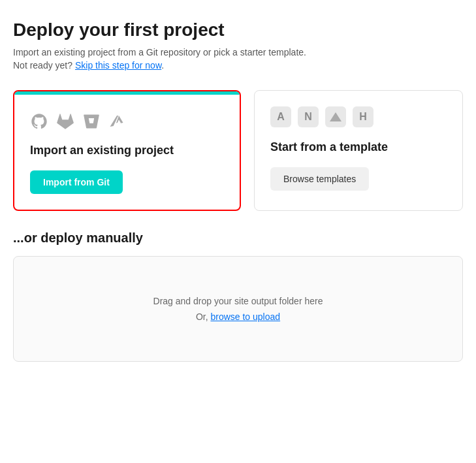 Image resolution: width=476 pixels, height=463 pixels. Describe the element at coordinates (320, 179) in the screenshot. I see `browse-templates-button: Browse templates` at that location.